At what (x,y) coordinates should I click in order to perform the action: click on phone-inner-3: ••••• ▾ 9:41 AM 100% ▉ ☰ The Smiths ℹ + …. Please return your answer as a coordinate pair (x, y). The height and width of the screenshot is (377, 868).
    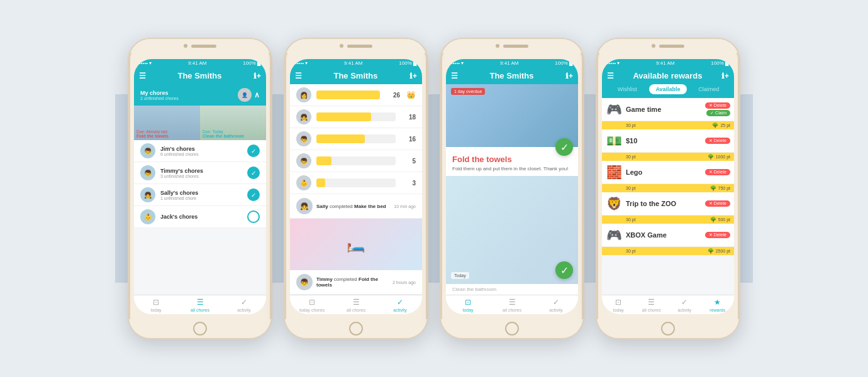
    Looking at the image, I should click on (512, 187).